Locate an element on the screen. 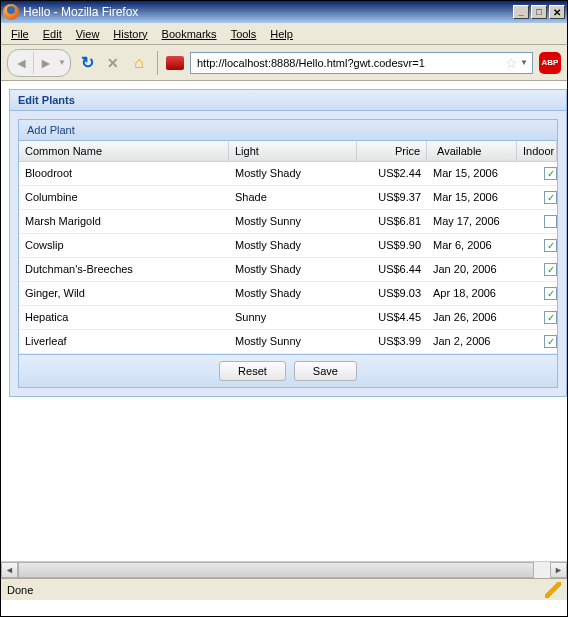  menu-edit: Edit is located at coordinates (52, 34).